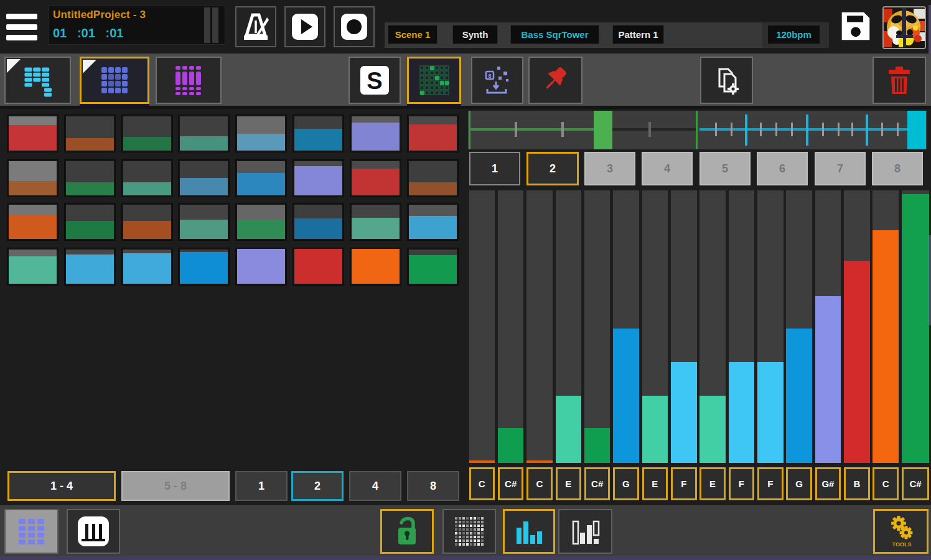 This screenshot has height=560, width=931. Describe the element at coordinates (375, 81) in the screenshot. I see `svg-text: S` at that location.